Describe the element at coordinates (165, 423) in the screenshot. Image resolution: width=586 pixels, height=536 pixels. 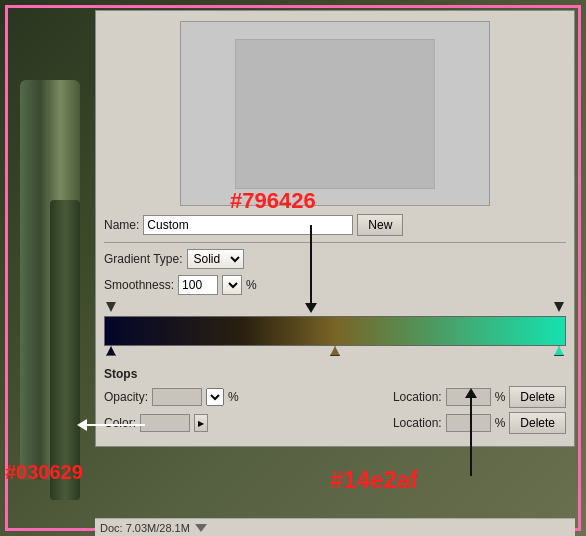
I see `color-swatch` at that location.